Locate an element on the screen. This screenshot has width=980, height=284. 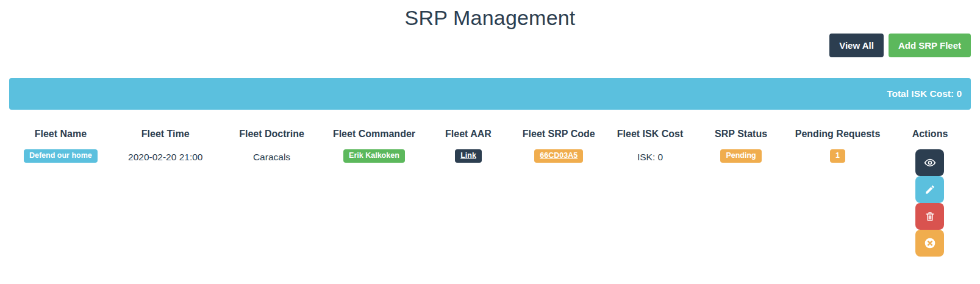
fleet-name-badge: Defend our home is located at coordinates (61, 156).